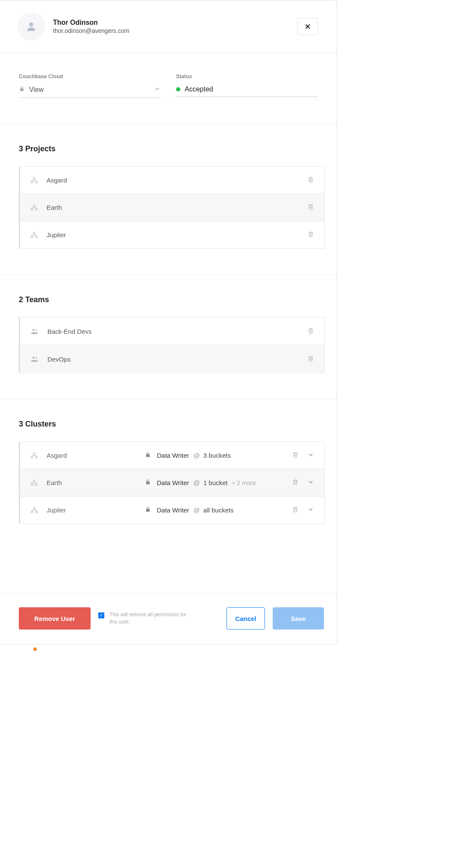 The width and height of the screenshot is (462, 868). Describe the element at coordinates (31, 26) in the screenshot. I see `avatar` at that location.